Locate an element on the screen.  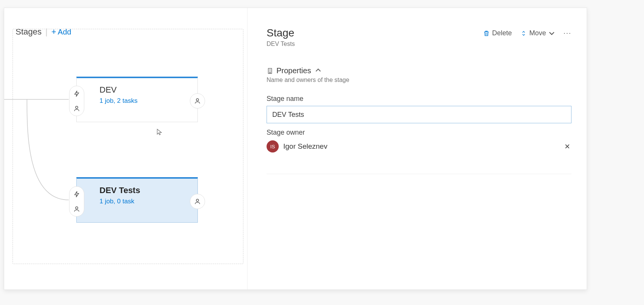
stage-name-input is located at coordinates (419, 115).